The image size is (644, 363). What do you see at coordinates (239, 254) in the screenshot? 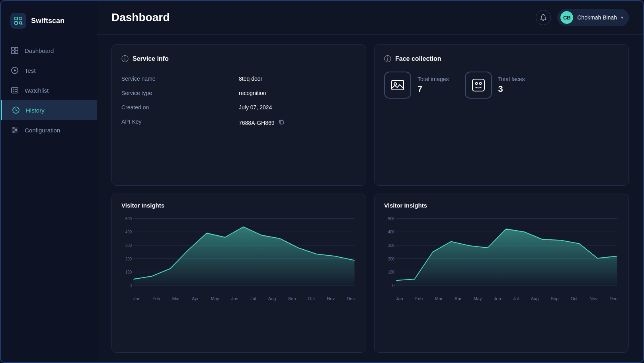
I see `chart1-container: 500 400 300 200 100 0` at bounding box center [239, 254].